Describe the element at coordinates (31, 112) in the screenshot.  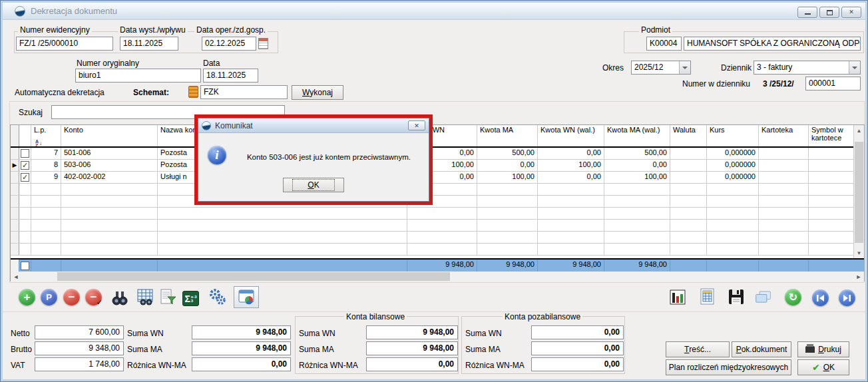
I see `szukaj-label: Szukaj` at that location.